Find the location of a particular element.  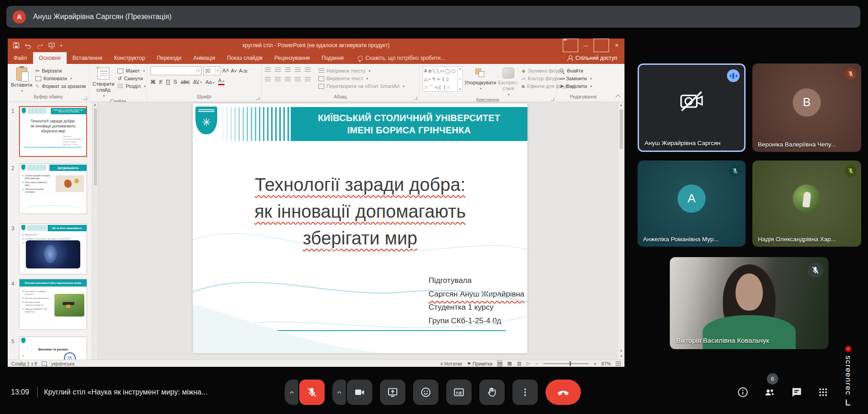

ribbon-display-options-button is located at coordinates (571, 45).